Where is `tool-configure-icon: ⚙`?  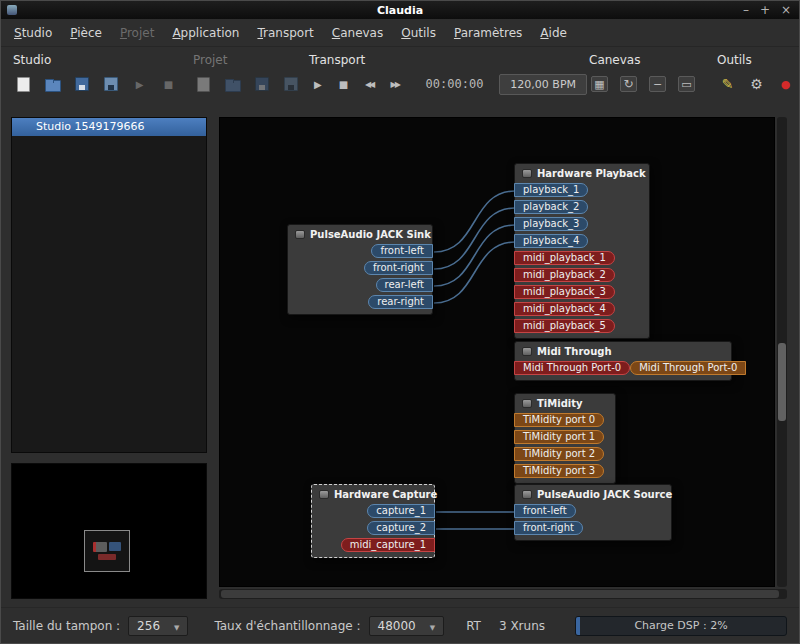
tool-configure-icon: ⚙ is located at coordinates (756, 84).